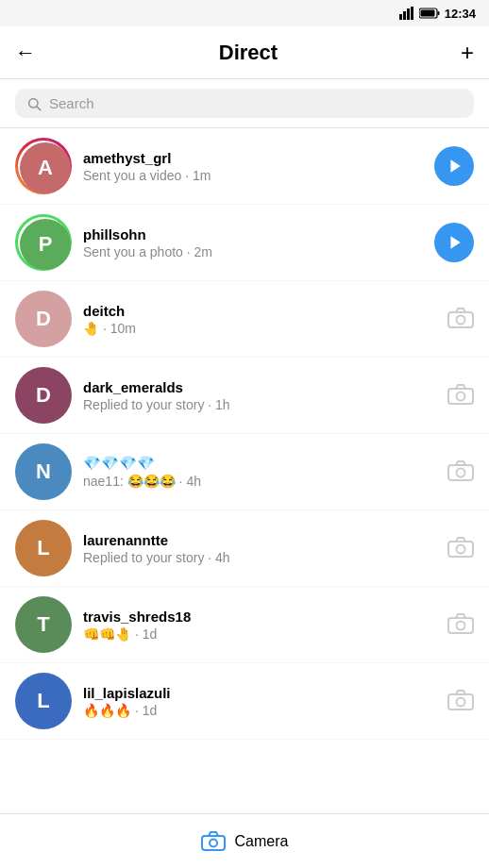 This screenshot has width=489, height=868. What do you see at coordinates (244, 702) in the screenshot?
I see `list-item: Llil_lapislazuli🔥🔥🔥 · 1d` at bounding box center [244, 702].